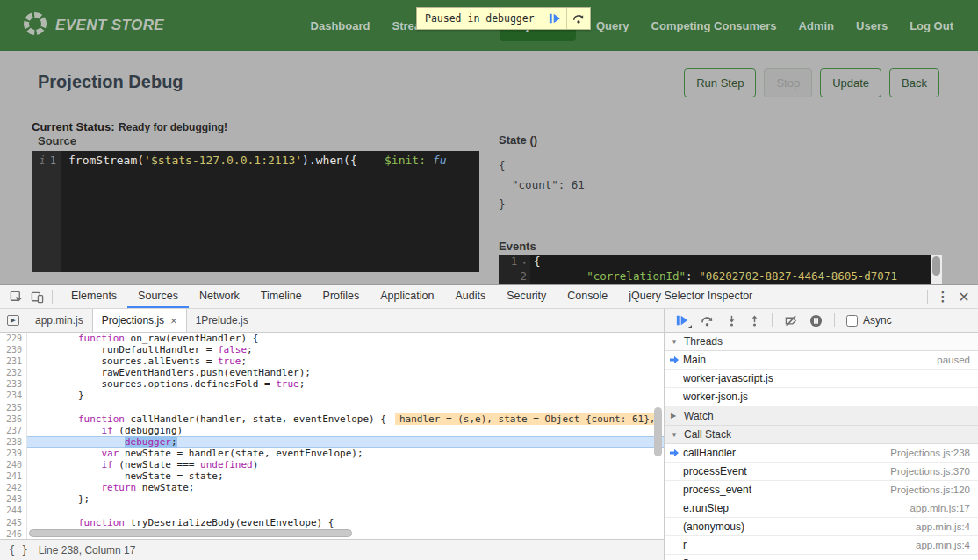  I want to click on brand: EVENT STORE, so click(93, 25).